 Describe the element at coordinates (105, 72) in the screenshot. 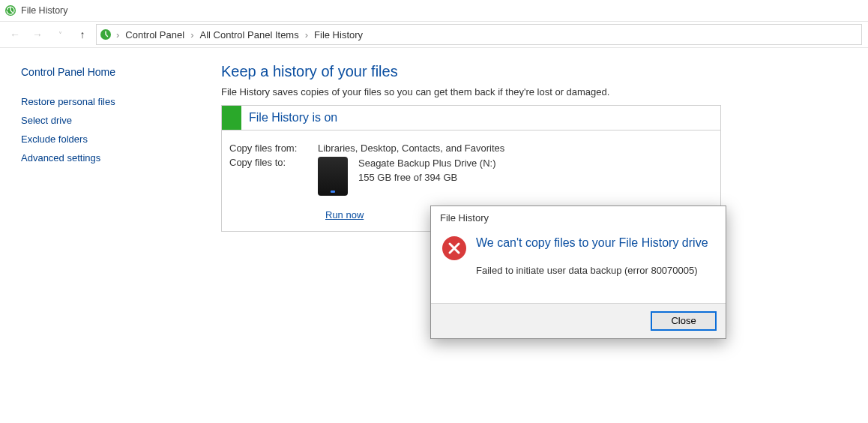

I see `control-panel-home-link: Control Panel Home` at that location.